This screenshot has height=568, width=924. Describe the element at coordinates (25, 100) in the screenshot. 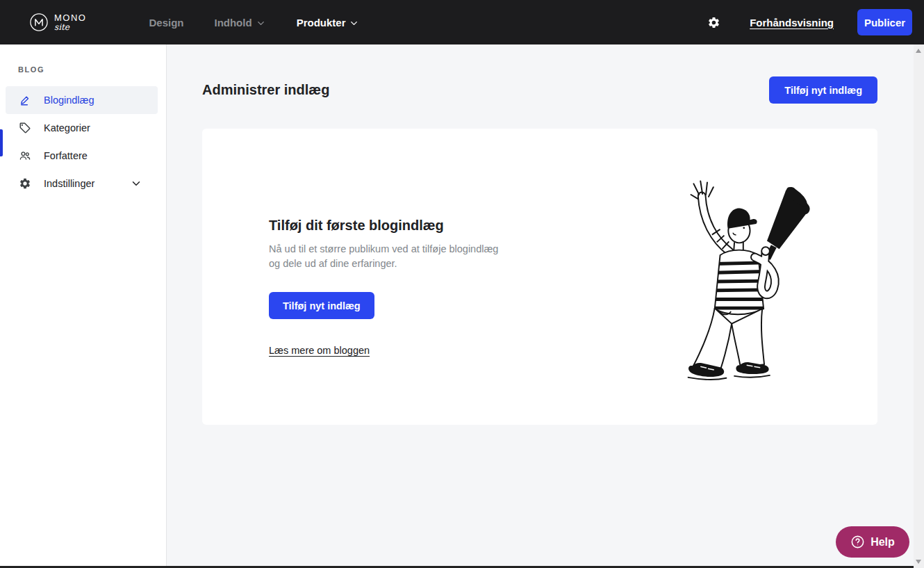

I see `edit-pencil-icon` at that location.